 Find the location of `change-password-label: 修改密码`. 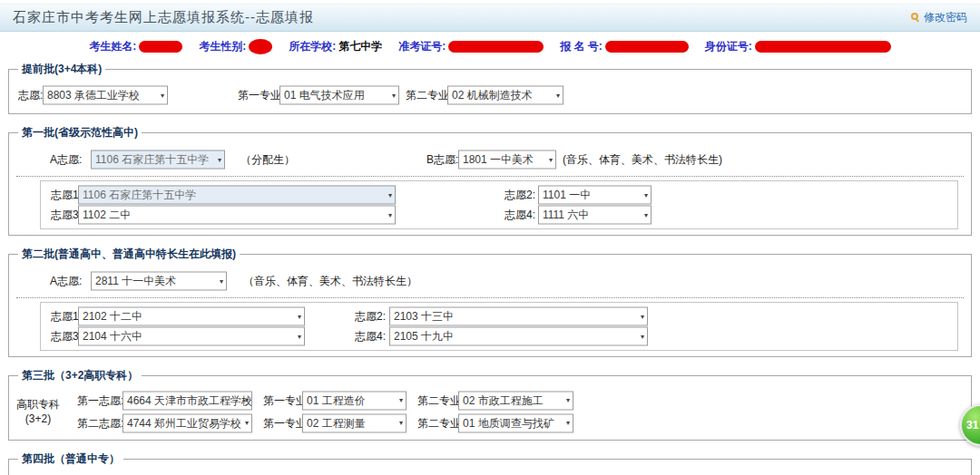

change-password-label: 修改密码 is located at coordinates (946, 18).